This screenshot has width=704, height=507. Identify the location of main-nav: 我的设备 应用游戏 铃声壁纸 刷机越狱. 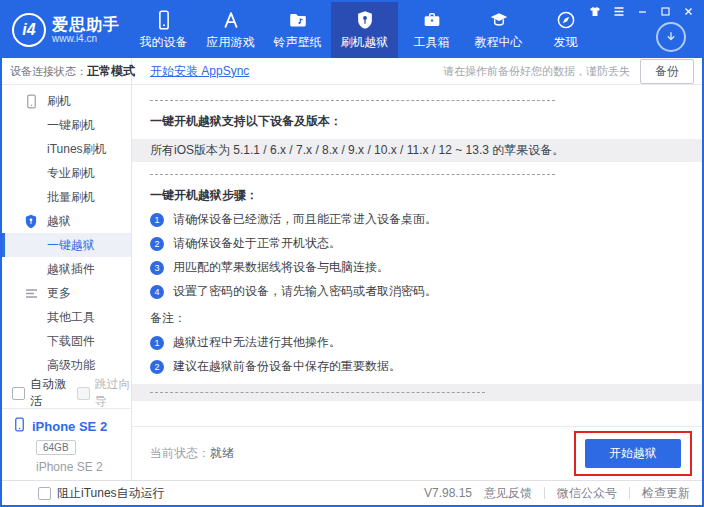
(364, 30).